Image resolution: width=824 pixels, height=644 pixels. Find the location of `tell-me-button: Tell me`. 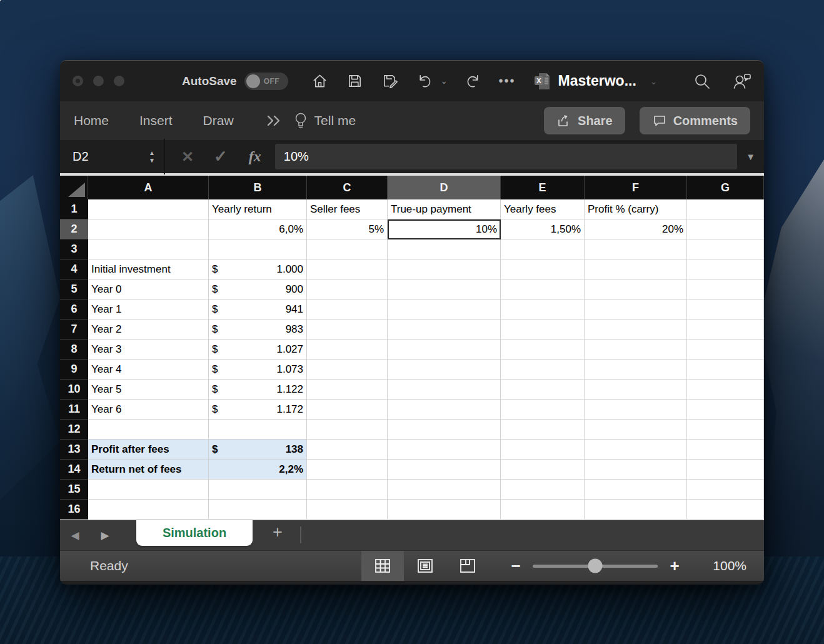

tell-me-button: Tell me is located at coordinates (335, 121).